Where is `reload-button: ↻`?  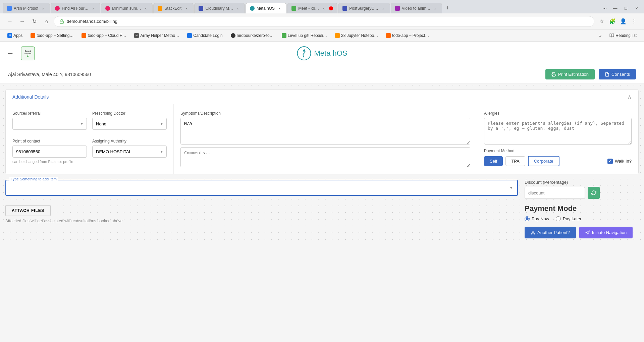 reload-button: ↻ is located at coordinates (34, 21).